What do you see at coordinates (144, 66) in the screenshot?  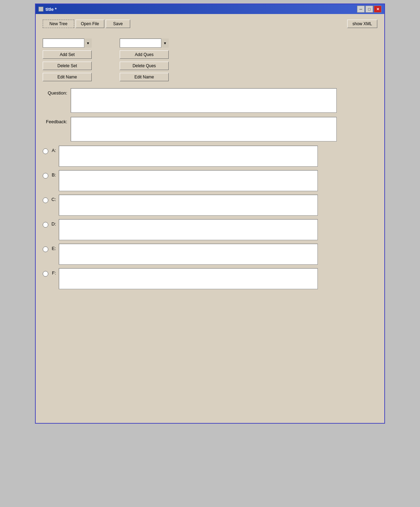 I see `delete-ques-button: Delete Ques` at bounding box center [144, 66].